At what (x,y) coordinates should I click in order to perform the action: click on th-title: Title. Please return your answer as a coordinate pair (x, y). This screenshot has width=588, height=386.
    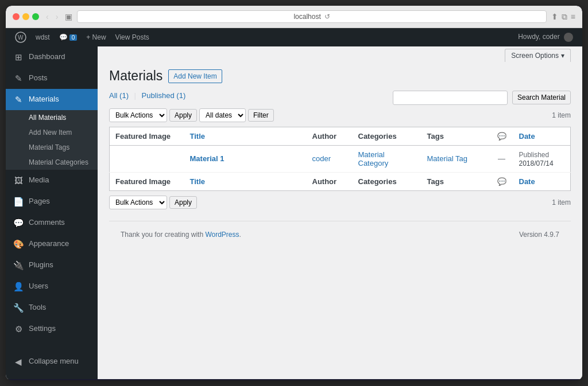
    Looking at the image, I should click on (246, 136).